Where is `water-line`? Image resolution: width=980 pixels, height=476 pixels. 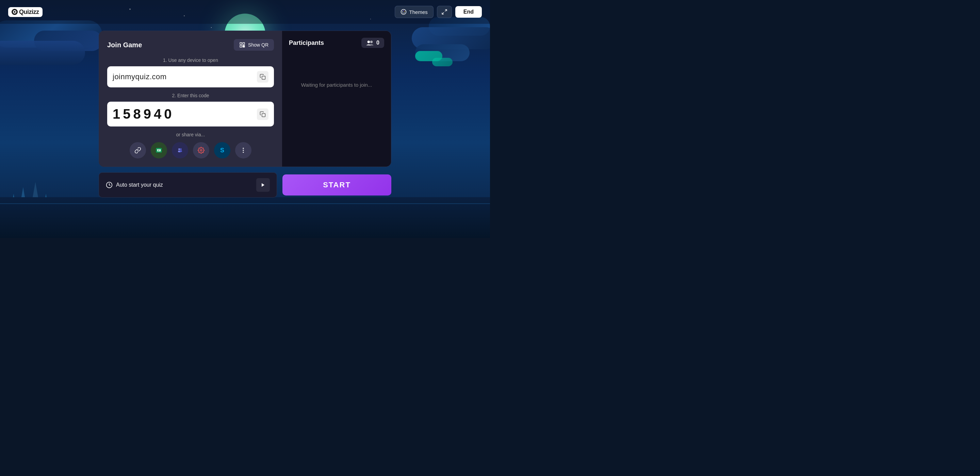
water-line is located at coordinates (245, 204).